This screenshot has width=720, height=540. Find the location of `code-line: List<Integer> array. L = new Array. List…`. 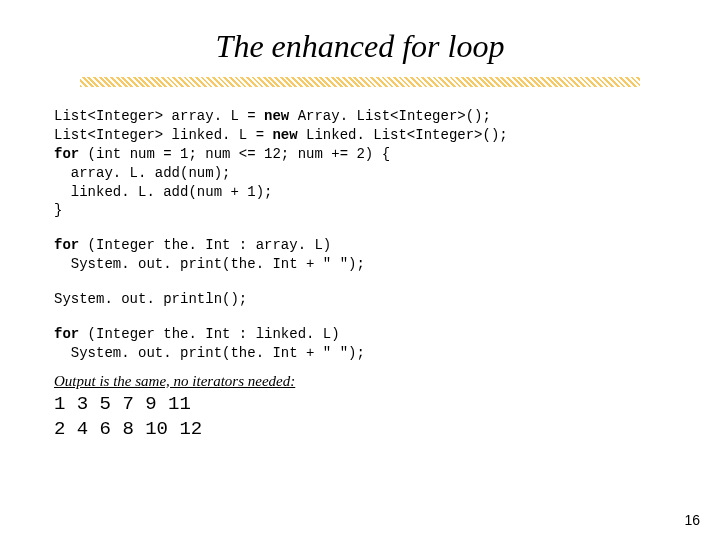

code-line: List<Integer> array. L = new Array. List… is located at coordinates (360, 116).